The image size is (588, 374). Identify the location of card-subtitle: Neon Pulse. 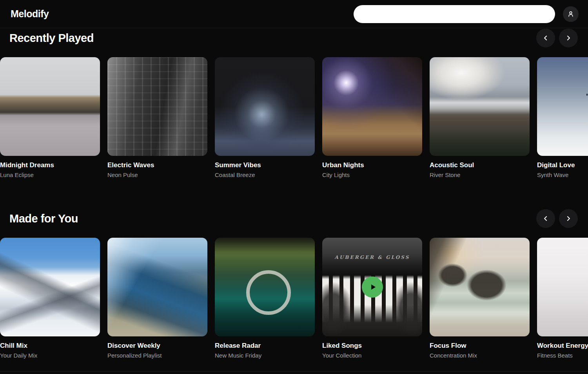
(158, 175).